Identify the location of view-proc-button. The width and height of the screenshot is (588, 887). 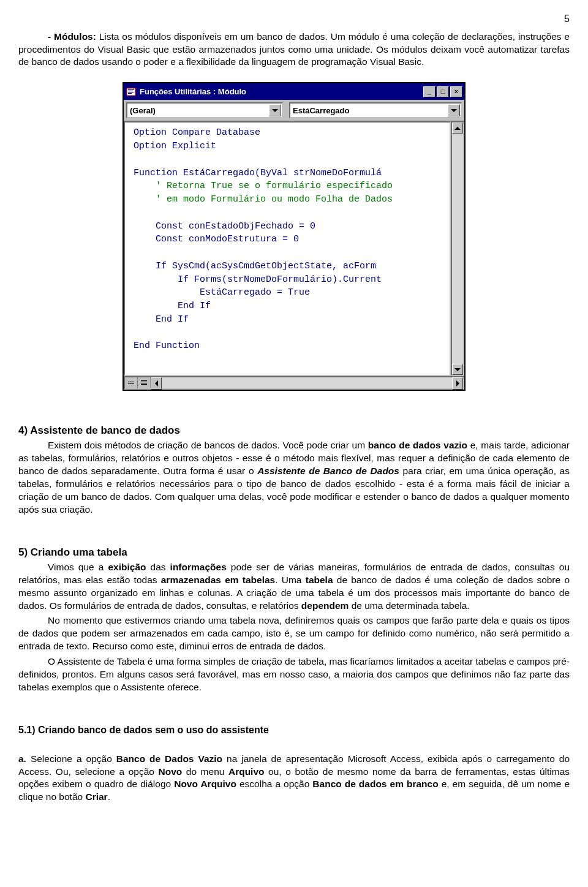
(131, 383).